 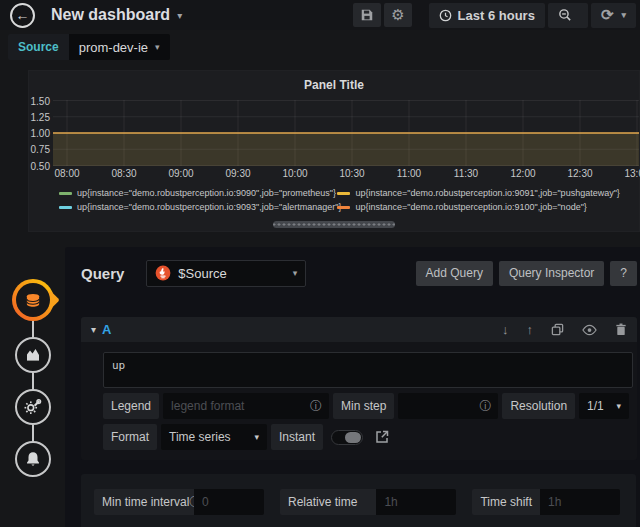 What do you see at coordinates (106, 330) in the screenshot?
I see `query-ref-id: A` at bounding box center [106, 330].